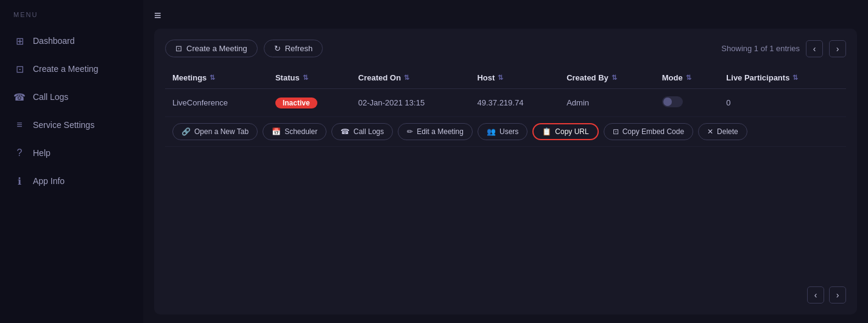  What do you see at coordinates (501, 78) in the screenshot?
I see `sort-icon-host: ⇅` at bounding box center [501, 78].